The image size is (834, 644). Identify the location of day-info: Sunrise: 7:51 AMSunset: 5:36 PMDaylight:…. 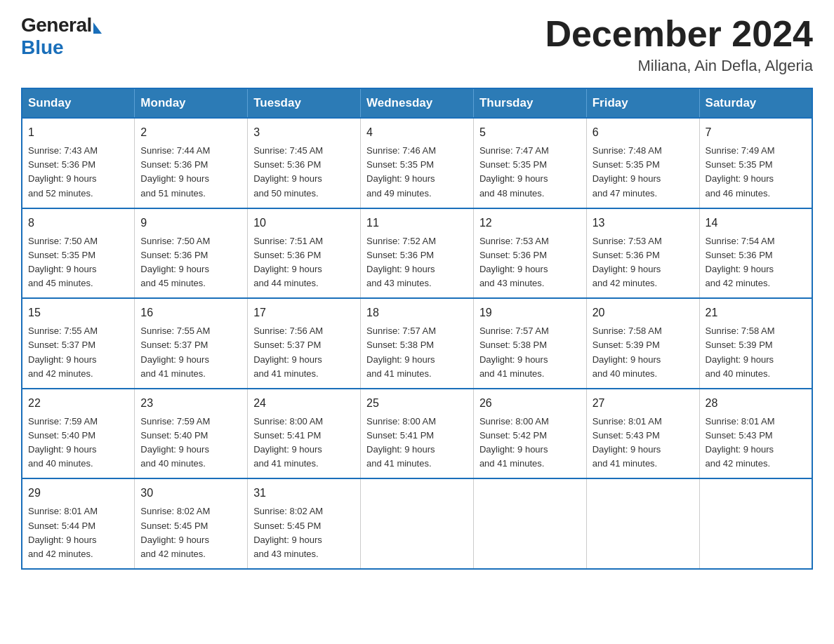
(288, 262).